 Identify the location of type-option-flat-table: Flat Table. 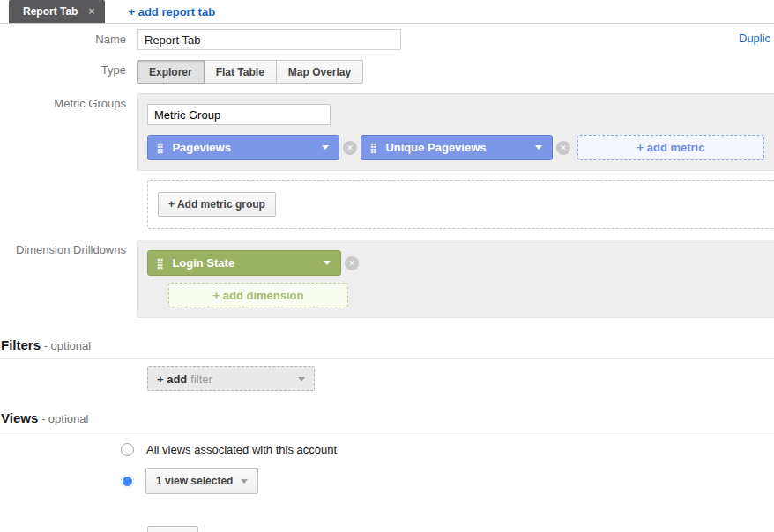
(240, 72).